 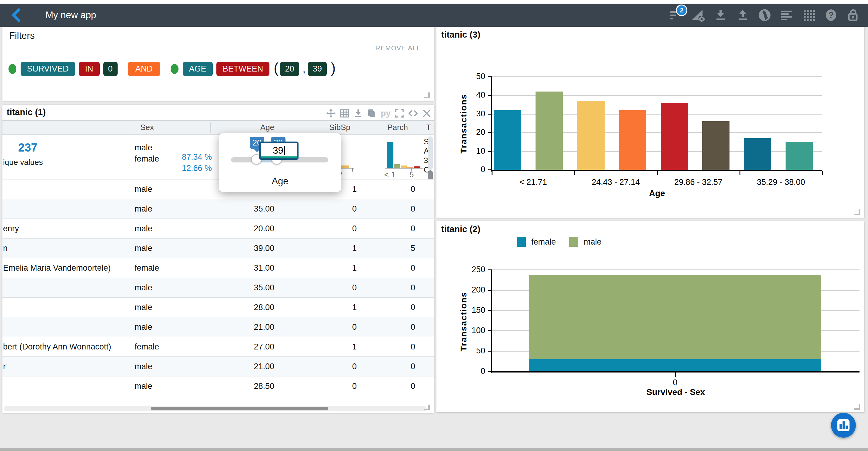 I want to click on table-cell: r, so click(x=67, y=367).